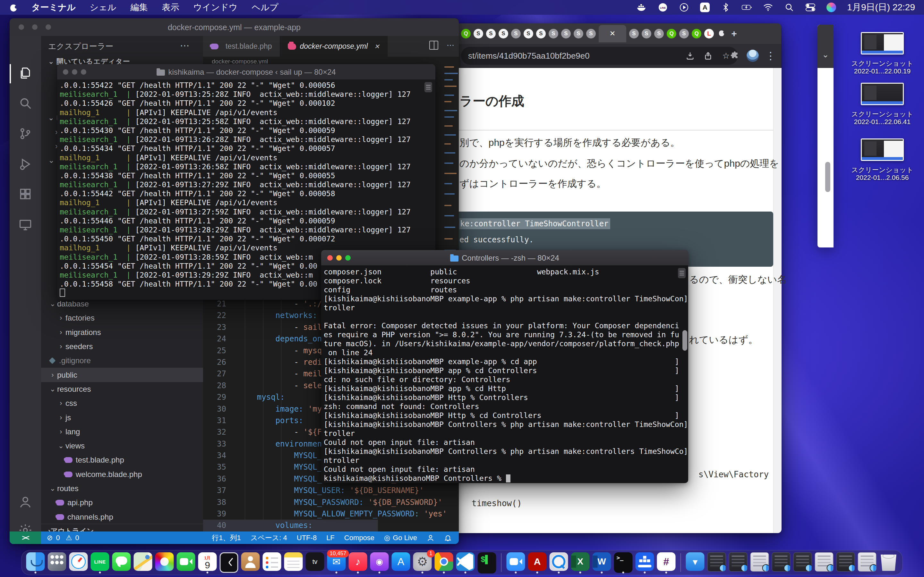 This screenshot has height=577, width=924. What do you see at coordinates (448, 538) in the screenshot?
I see `notifications-bell-icon` at bounding box center [448, 538].